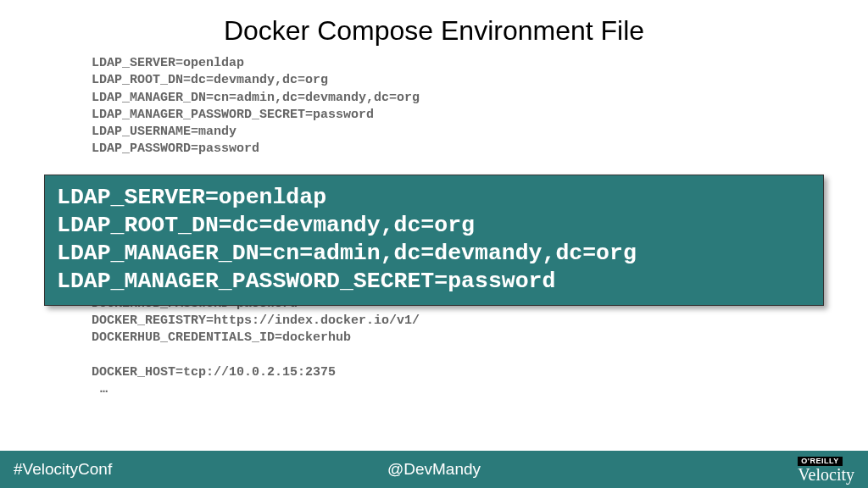  I want to click on highlight-line: LDAP_SERVER=openldap, so click(192, 197).